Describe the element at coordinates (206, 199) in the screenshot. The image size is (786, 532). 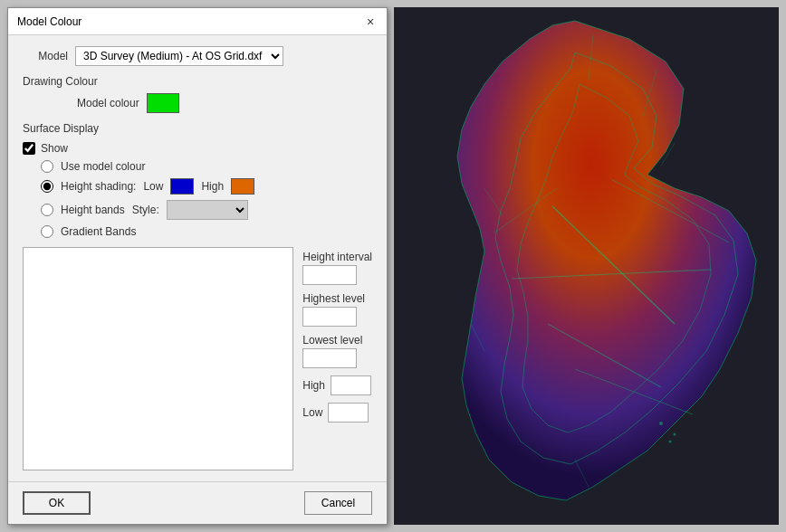
I see `radio-options: Use model colour Height shading: Low Hig…` at that location.